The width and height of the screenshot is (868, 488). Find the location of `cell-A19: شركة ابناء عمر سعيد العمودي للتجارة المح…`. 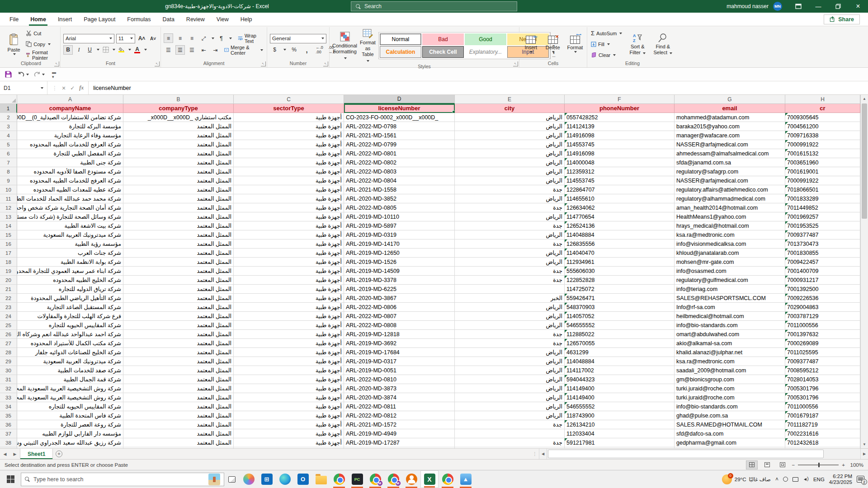

cell-A19: شركة ابناء عمر سعيد العمودي للتجارة المح… is located at coordinates (71, 271).